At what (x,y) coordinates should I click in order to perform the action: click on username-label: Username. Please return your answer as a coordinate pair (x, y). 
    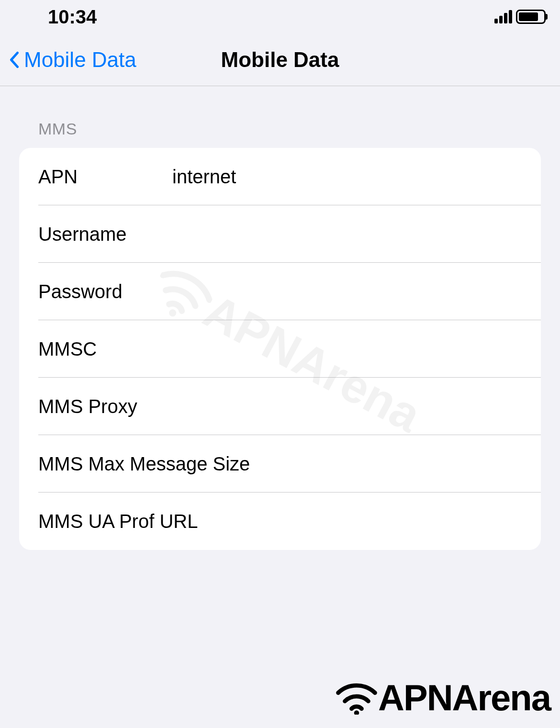
    Looking at the image, I should click on (105, 235).